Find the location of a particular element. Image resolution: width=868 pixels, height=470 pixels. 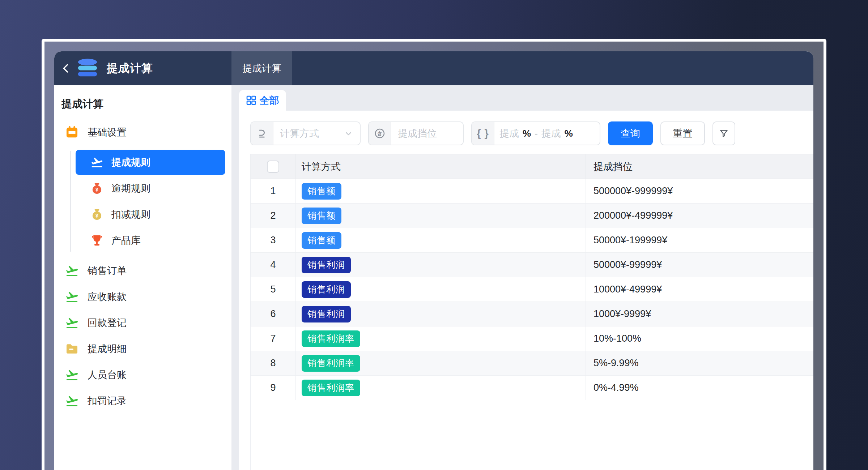

filter-rate-range: { } 提成 % - 提成 % is located at coordinates (536, 133).